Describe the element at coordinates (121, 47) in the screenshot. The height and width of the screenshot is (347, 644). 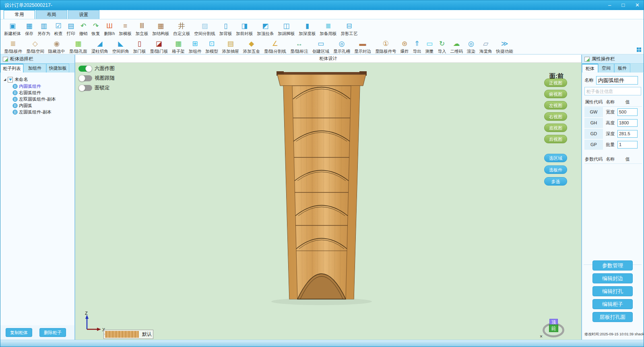
I see `toolbar-button: ◣ 空间斜角` at that location.